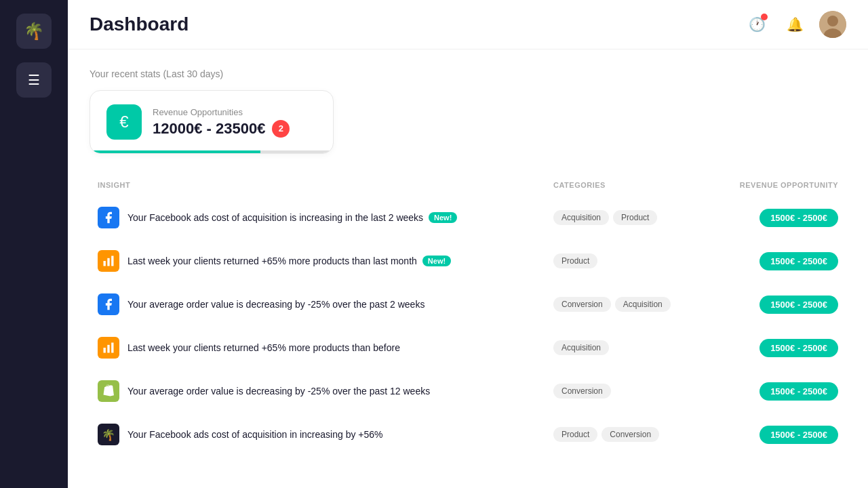  Describe the element at coordinates (326, 434) in the screenshot. I see `insight-cell: 🌴 Your Facebook ads cost of acquisition …` at that location.